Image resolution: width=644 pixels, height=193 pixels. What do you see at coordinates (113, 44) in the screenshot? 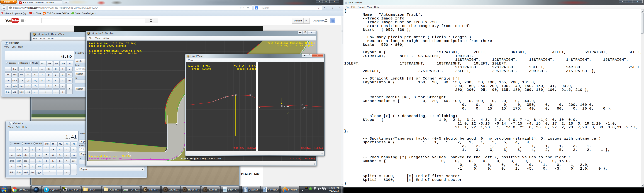
I see `svg-text:Head Position: (626.05m, 75.76: Head Position: (626.05m, 75.76m)` at bounding box center [113, 44].